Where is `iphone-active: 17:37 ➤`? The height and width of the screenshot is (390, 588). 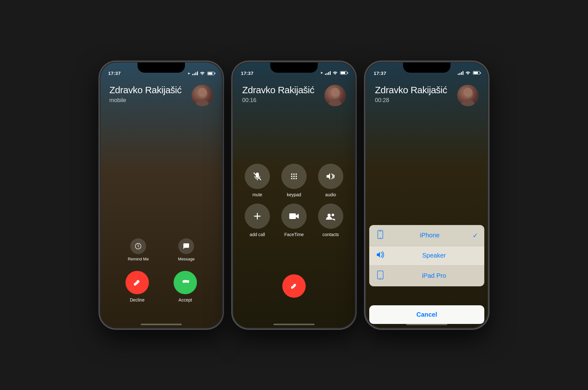 iphone-active: 17:37 ➤ is located at coordinates (294, 195).